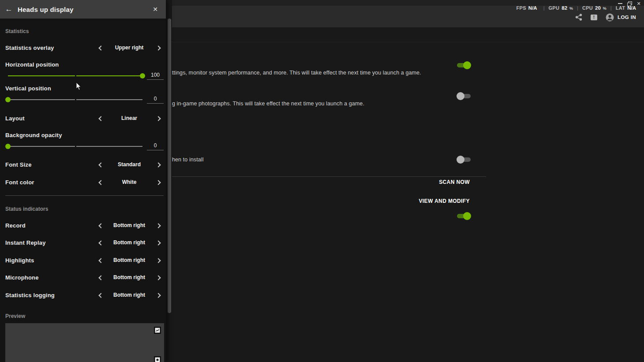 The width and height of the screenshot is (644, 362). Describe the element at coordinates (84, 182) in the screenshot. I see `font-color-selector: Font color White` at that location.